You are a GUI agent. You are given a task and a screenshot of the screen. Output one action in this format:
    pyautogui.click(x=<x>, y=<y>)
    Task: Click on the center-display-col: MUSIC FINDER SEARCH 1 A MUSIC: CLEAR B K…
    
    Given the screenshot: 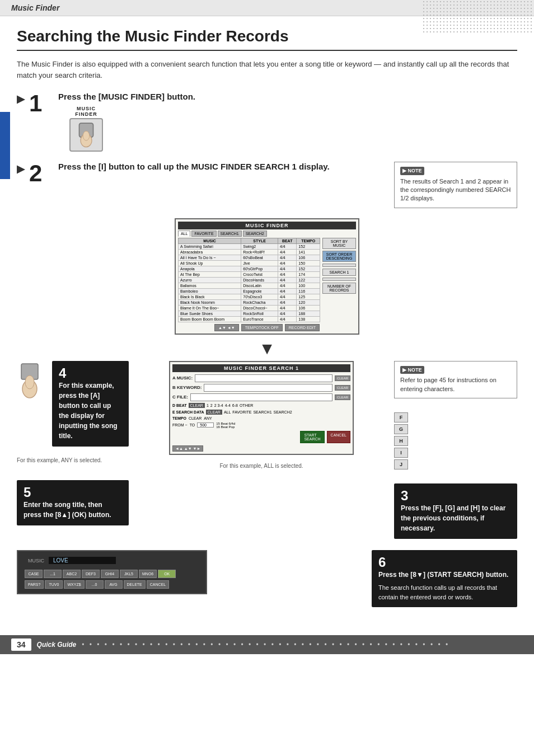 What is the action you would take?
    pyautogui.click(x=261, y=415)
    